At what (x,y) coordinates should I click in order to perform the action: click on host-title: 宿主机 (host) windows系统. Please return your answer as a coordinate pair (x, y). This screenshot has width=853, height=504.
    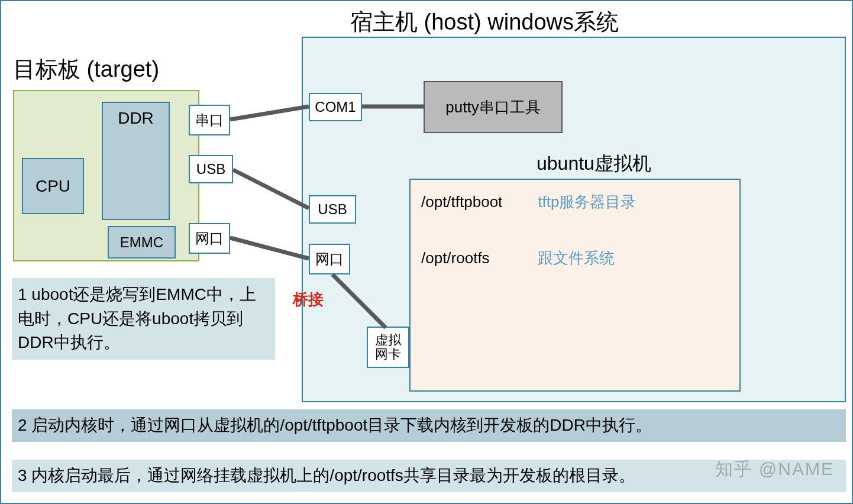
    Looking at the image, I should click on (484, 22).